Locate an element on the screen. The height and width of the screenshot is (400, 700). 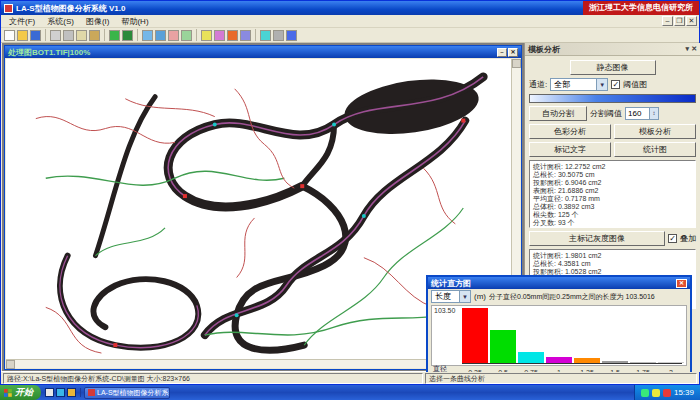
overlay-checkbox-label: 叠加 is located at coordinates (688, 238).